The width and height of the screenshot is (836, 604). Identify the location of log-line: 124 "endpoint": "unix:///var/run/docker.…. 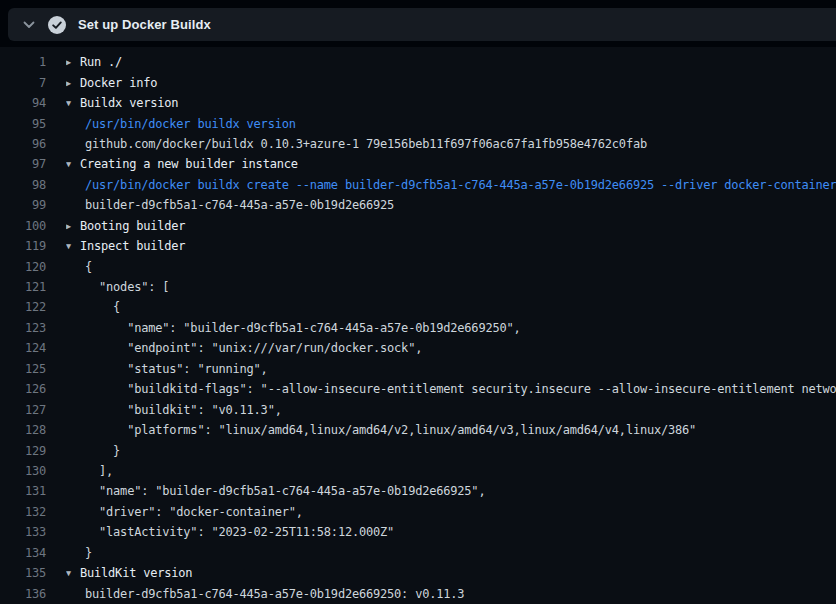
(418, 348).